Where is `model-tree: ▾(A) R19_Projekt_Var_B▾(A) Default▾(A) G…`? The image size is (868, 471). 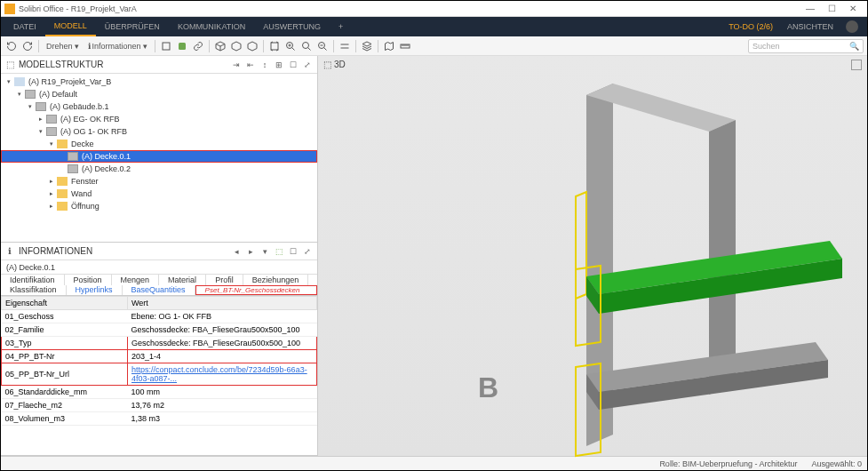
model-tree: ▾(A) R19_Projekt_Var_B▾(A) Default▾(A) G… is located at coordinates (159, 158).